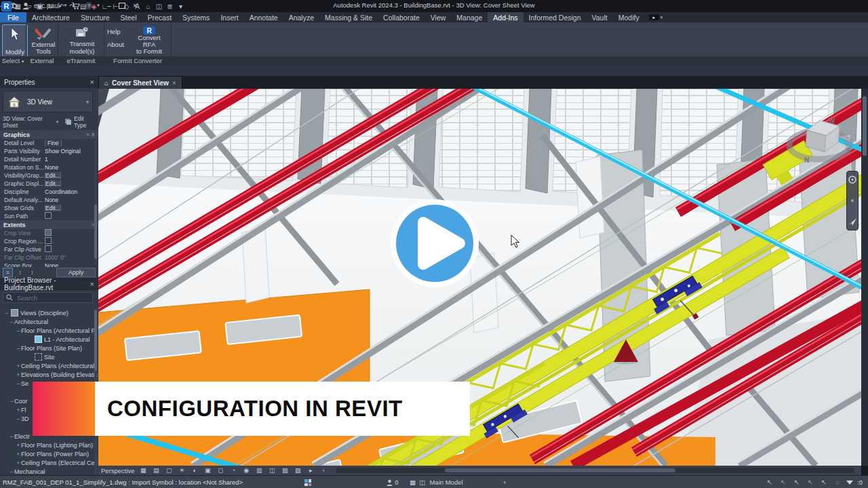 Image resolution: width=868 pixels, height=488 pixels. What do you see at coordinates (229, 18) in the screenshot?
I see `tab-insert: Insert` at bounding box center [229, 18].